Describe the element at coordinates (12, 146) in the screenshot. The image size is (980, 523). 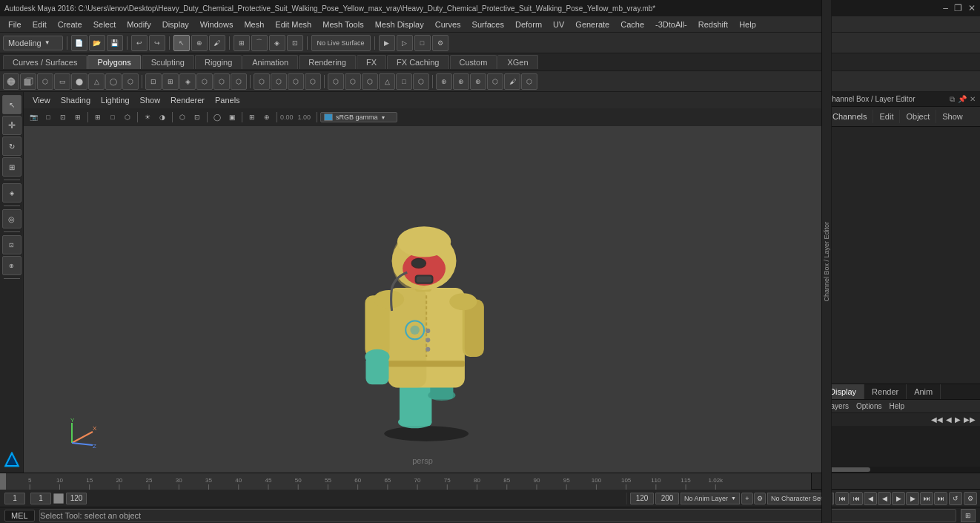
I see `rotate-button: ↻` at that location.